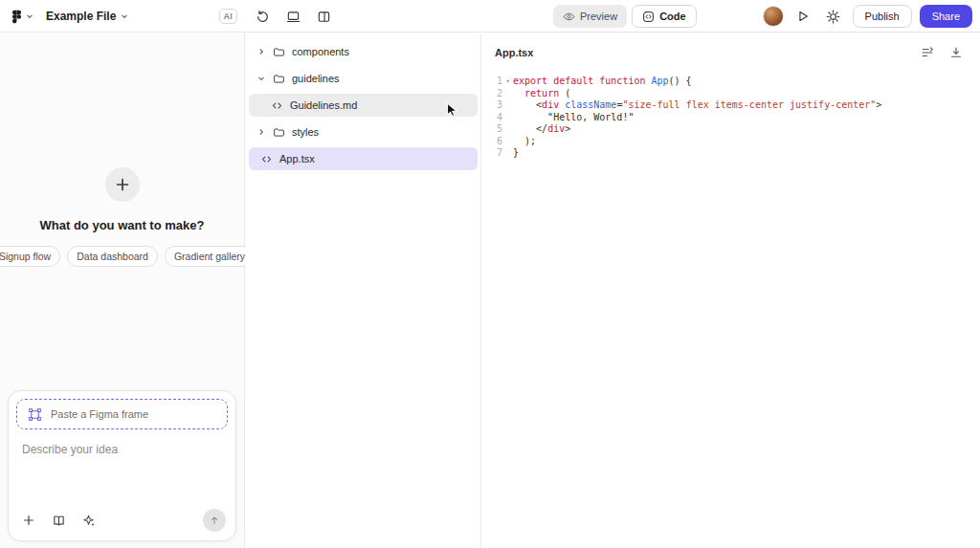 The height and width of the screenshot is (548, 980). Describe the element at coordinates (113, 256) in the screenshot. I see `chip-data-dashboard: Data dashboard` at that location.